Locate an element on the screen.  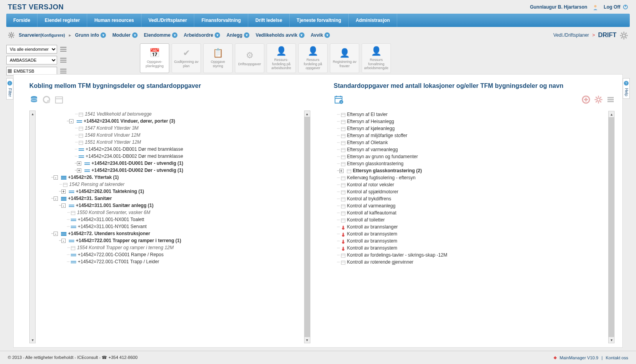
tree-node: ┈Kontroll av brannslanger is located at coordinates (470, 227).